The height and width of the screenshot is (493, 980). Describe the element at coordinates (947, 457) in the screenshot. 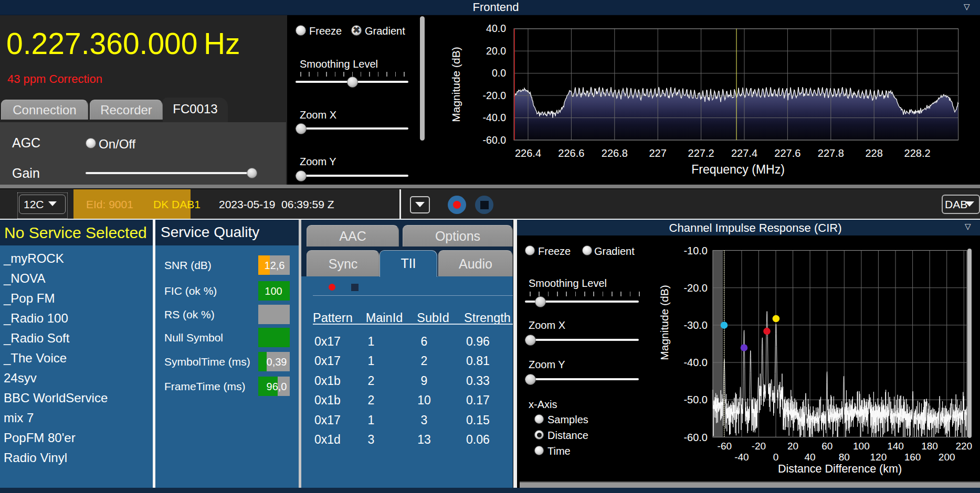

I see `svg-text: 200` at that location.